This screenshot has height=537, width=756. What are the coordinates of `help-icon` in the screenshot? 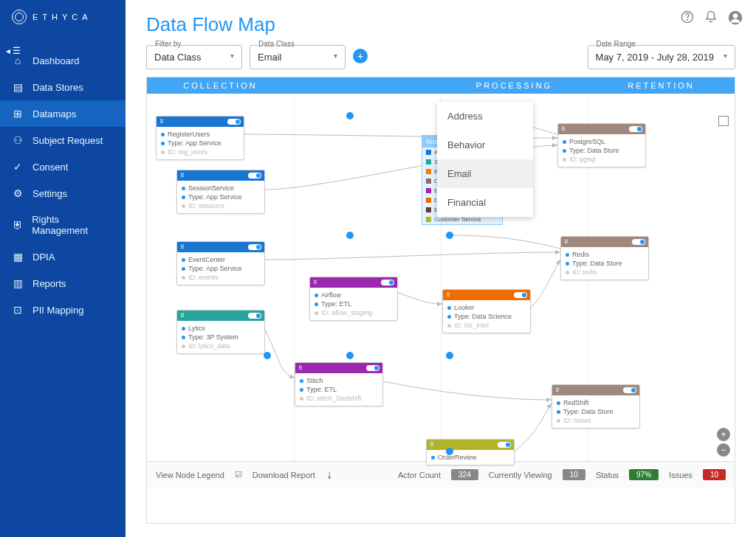 It's located at (687, 17).